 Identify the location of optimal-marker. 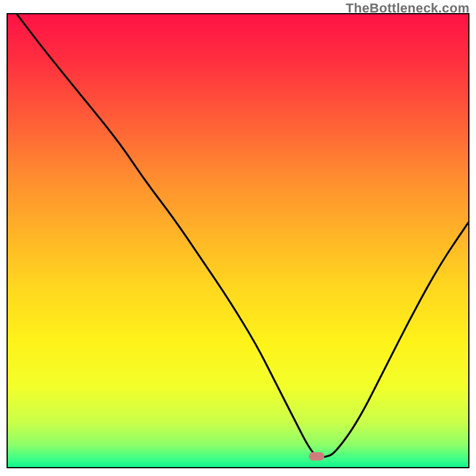
(317, 456).